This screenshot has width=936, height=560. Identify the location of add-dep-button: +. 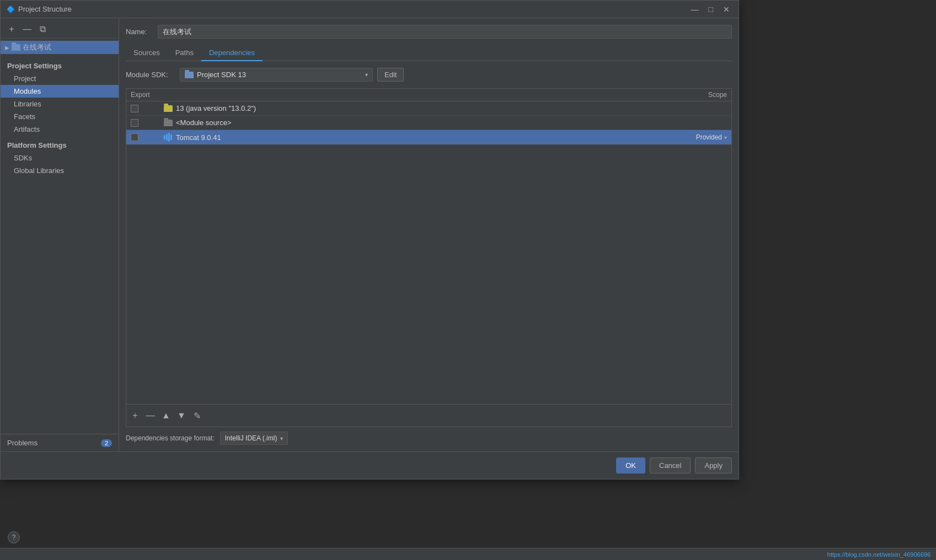
(135, 416).